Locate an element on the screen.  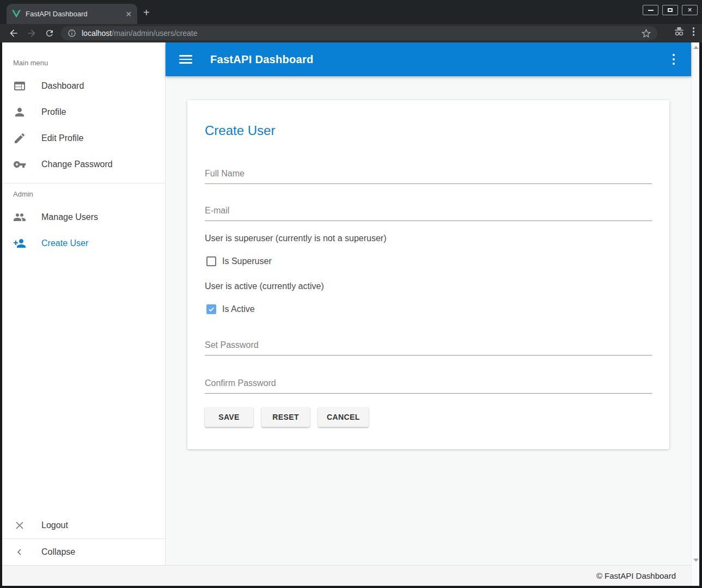
sidebar-item-label: Logout is located at coordinates (54, 525).